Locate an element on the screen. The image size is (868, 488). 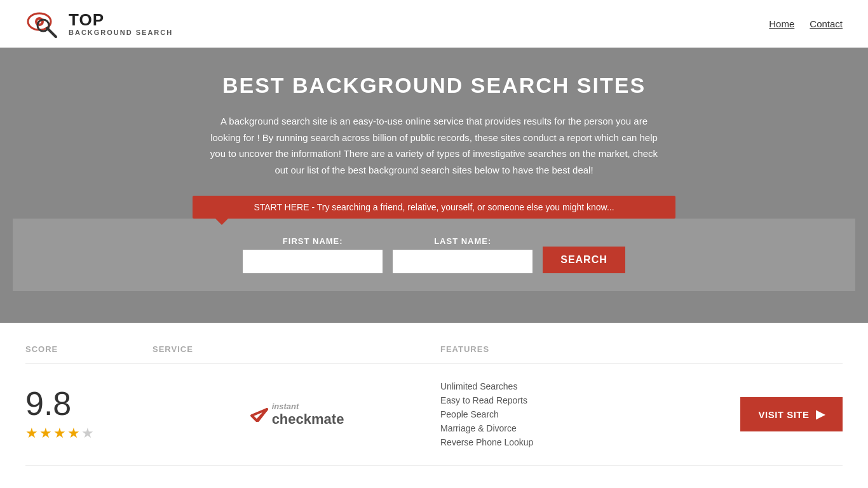
instant-text: instant is located at coordinates (308, 407).